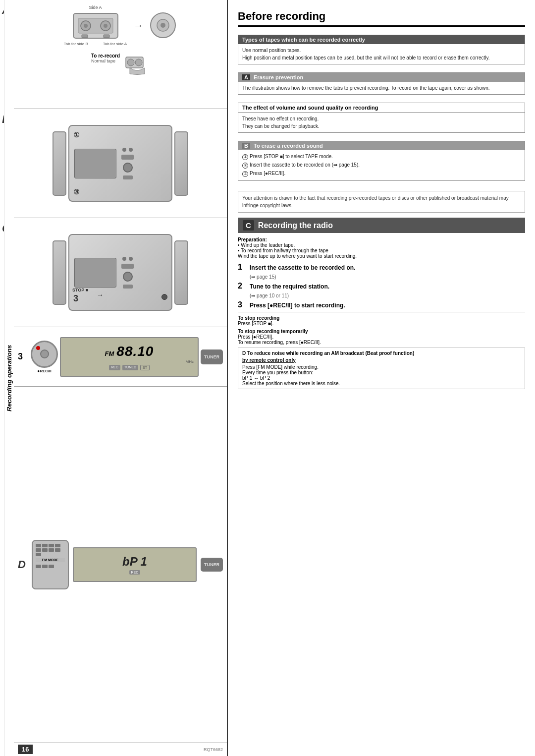 The height and width of the screenshot is (756, 535). Describe the element at coordinates (128, 150) in the screenshot. I see `unit-dots-b` at that location.